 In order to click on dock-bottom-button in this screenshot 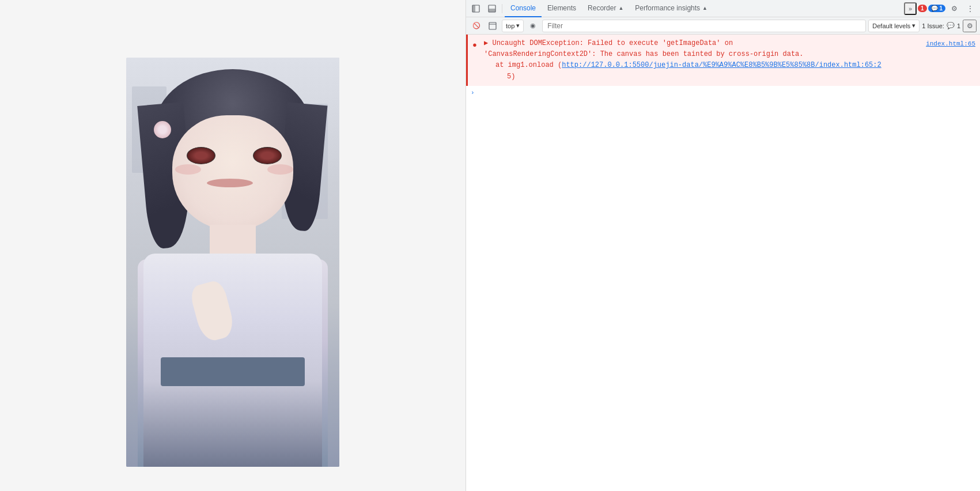, I will do `click(492, 9)`.